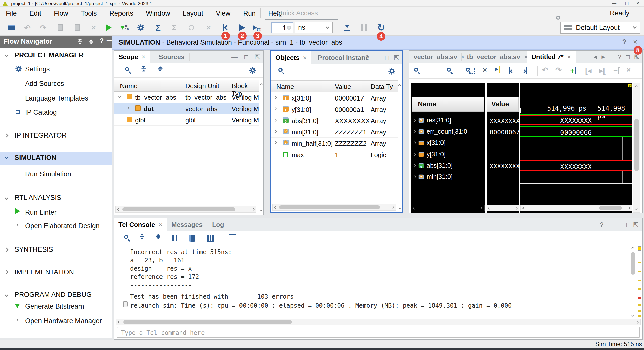  What do you see at coordinates (503, 104) in the screenshot?
I see `wave-value-header: Value` at bounding box center [503, 104].